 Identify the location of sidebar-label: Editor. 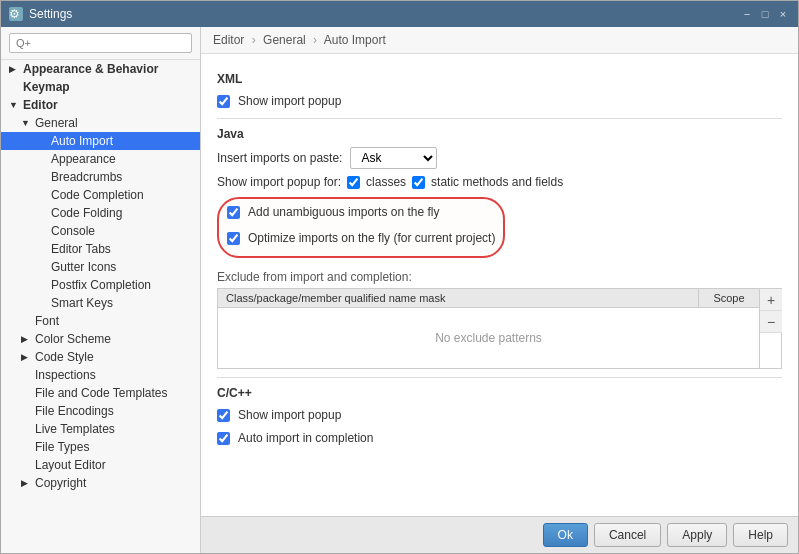
(40, 105).